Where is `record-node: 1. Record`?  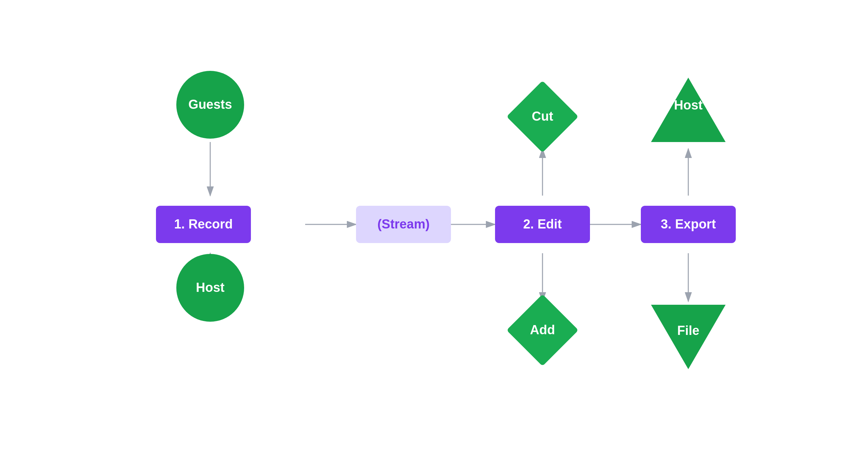
record-node: 1. Record is located at coordinates (203, 224).